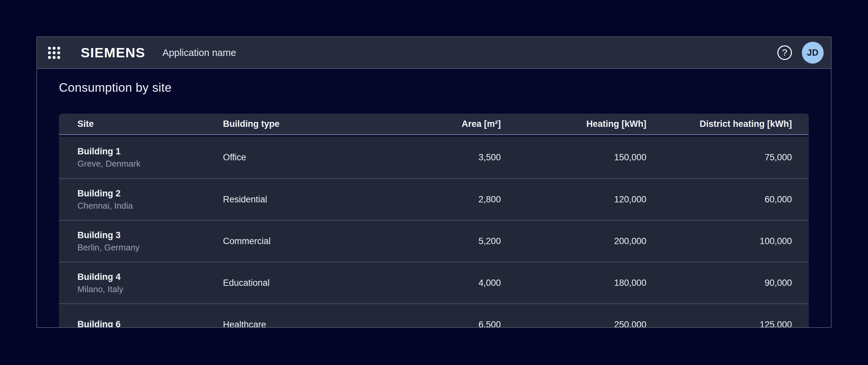 The image size is (868, 365). What do you see at coordinates (574, 158) in the screenshot?
I see `heating-cell: 150,000` at bounding box center [574, 158].